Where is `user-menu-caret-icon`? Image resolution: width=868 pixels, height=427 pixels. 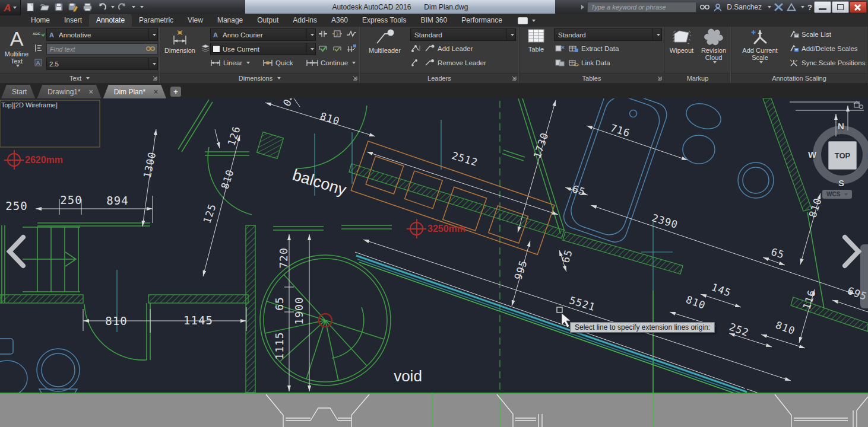 user-menu-caret-icon is located at coordinates (769, 7).